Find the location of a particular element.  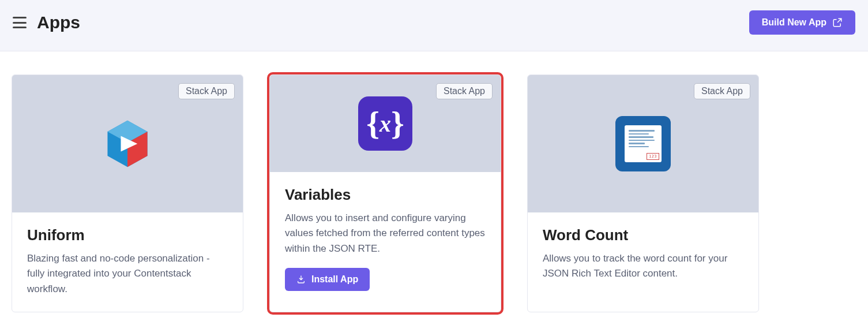

uniform-icon is located at coordinates (127, 144).